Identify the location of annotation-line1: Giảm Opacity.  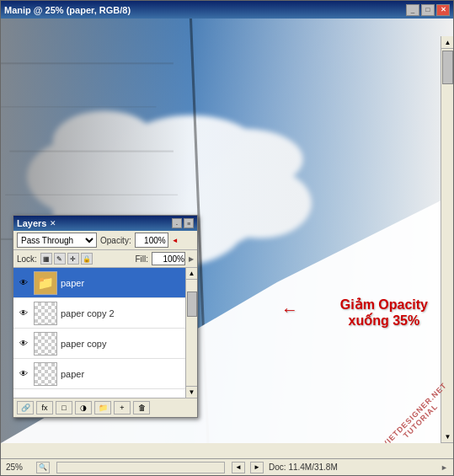
(384, 305).